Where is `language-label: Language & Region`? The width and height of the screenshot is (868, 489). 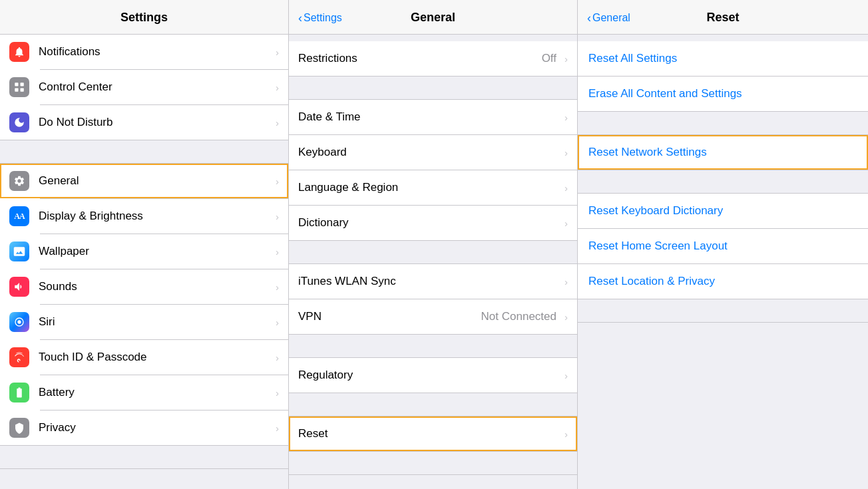 language-label: Language & Region is located at coordinates (429, 188).